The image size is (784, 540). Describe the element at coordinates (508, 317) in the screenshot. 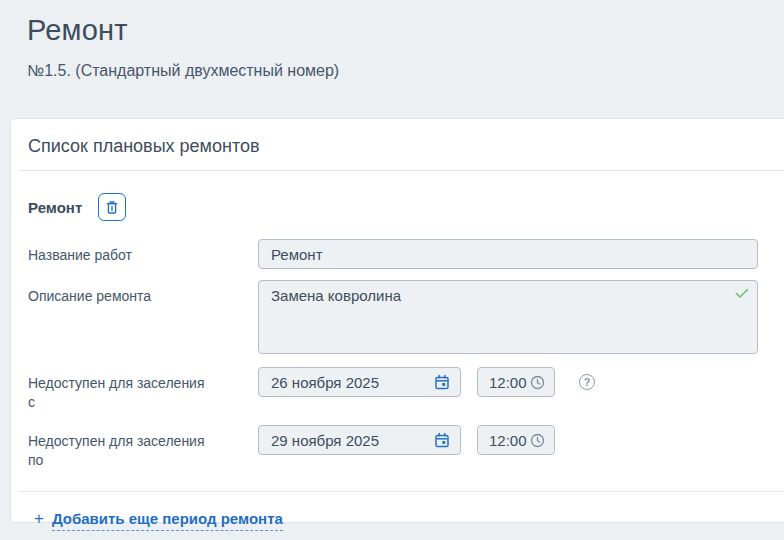

I see `description-field-wrap: Замена ковролина` at that location.